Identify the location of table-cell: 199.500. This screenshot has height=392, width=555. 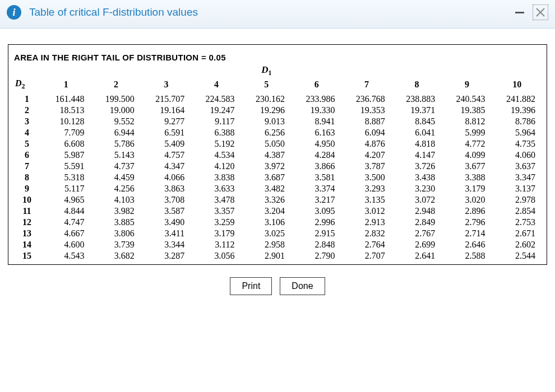
(115, 99).